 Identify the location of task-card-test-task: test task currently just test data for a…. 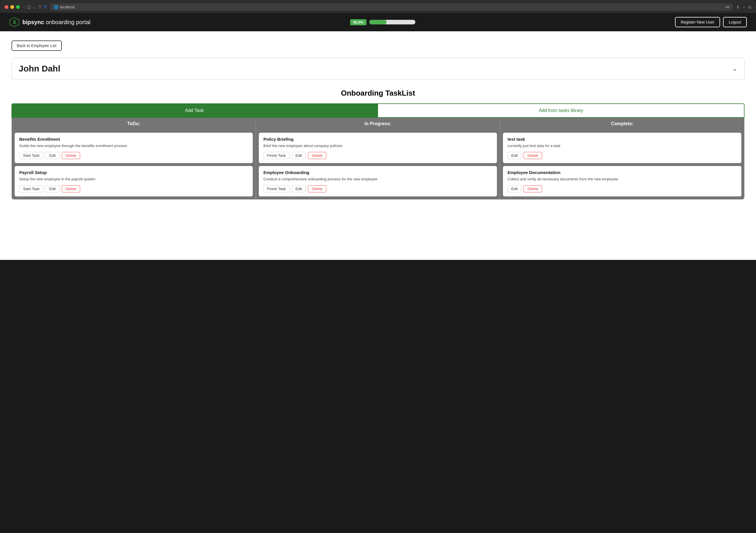
(622, 148).